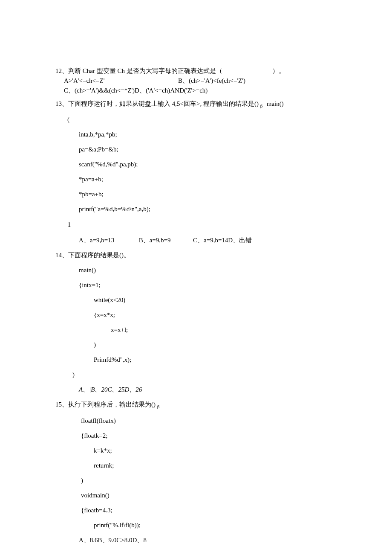 The image size is (392, 555). What do you see at coordinates (215, 526) in the screenshot?
I see `q15-code-8: printf("%.lf\fl(b));` at bounding box center [215, 526].